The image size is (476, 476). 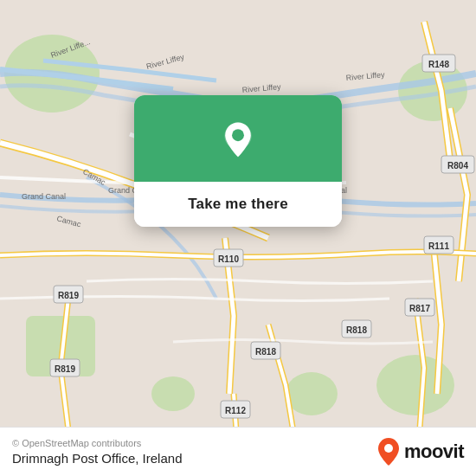 What do you see at coordinates (238, 161) in the screenshot?
I see `popup-card: Take me there` at bounding box center [238, 161].